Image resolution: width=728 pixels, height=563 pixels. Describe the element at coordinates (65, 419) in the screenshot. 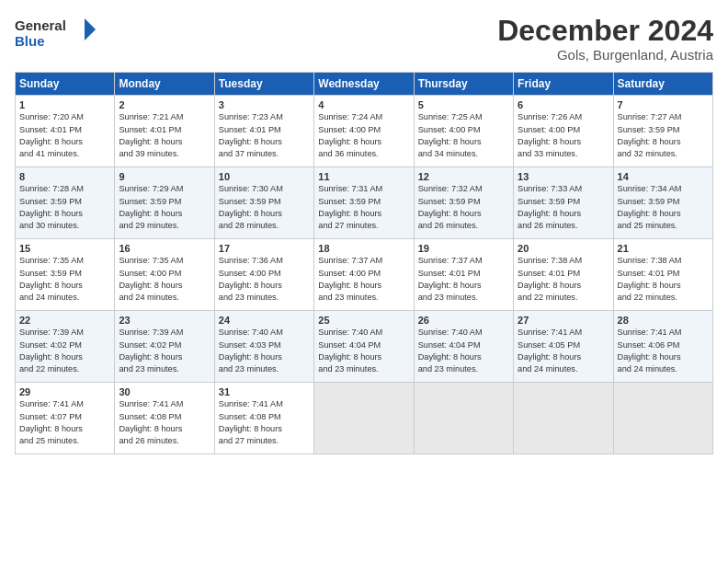

I see `calendar-cell: 29Sunrise: 7:41 AMSunset: 4:07 PMDayligh…` at that location.